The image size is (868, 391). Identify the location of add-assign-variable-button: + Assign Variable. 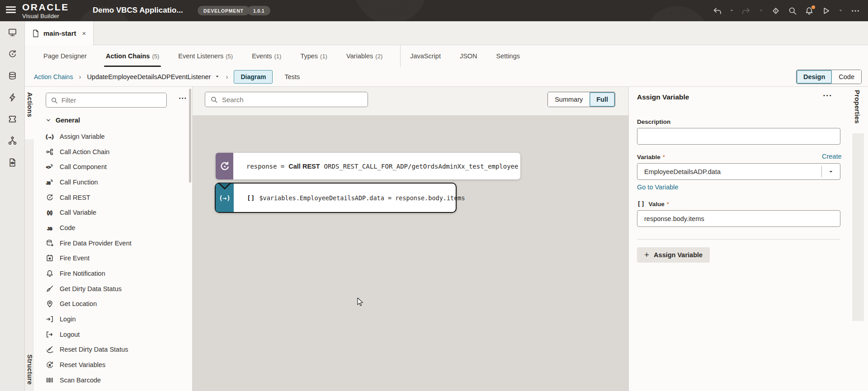
(674, 255).